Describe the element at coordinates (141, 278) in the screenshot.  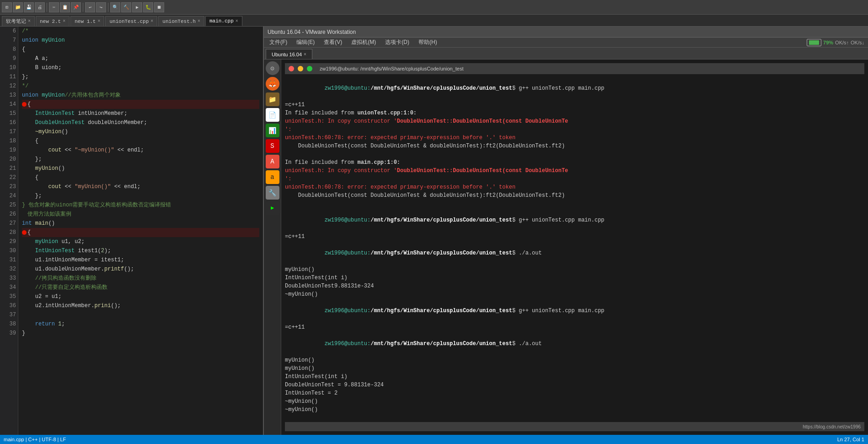
I see `code-line-33: //拷贝构造函数没有删除` at that location.